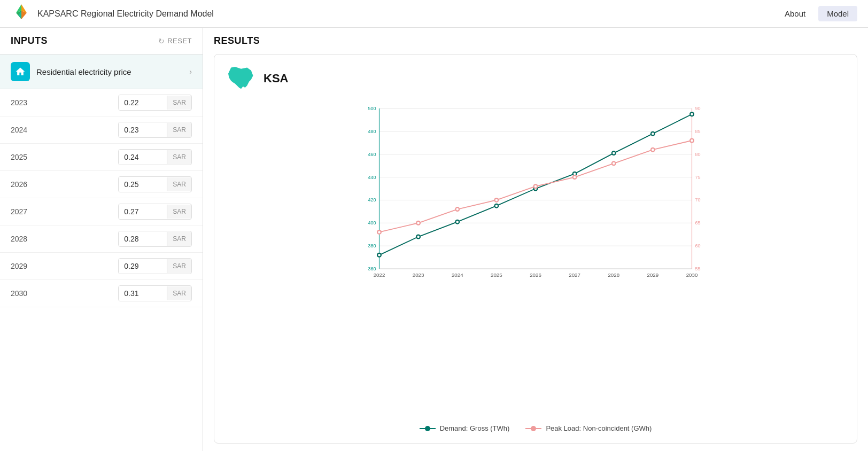 The image size is (868, 451). What do you see at coordinates (434, 14) in the screenshot?
I see `app-header: KAPSARC Regional Electricity Demand Mode…` at bounding box center [434, 14].